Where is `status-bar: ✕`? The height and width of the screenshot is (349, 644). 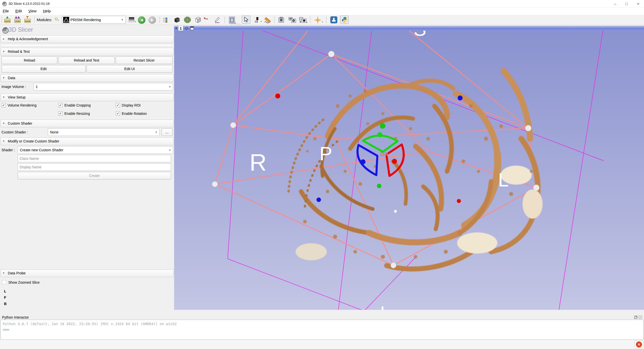
status-bar: ✕ is located at coordinates (322, 344).